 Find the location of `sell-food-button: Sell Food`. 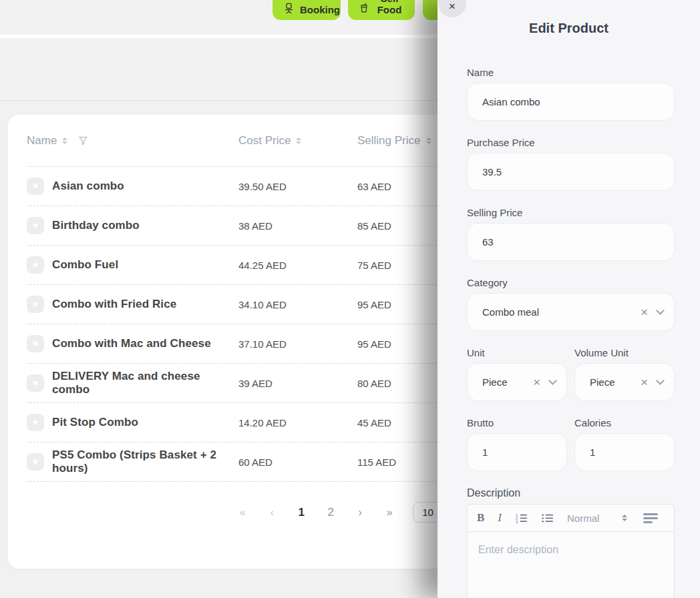

sell-food-button: Sell Food is located at coordinates (381, 10).